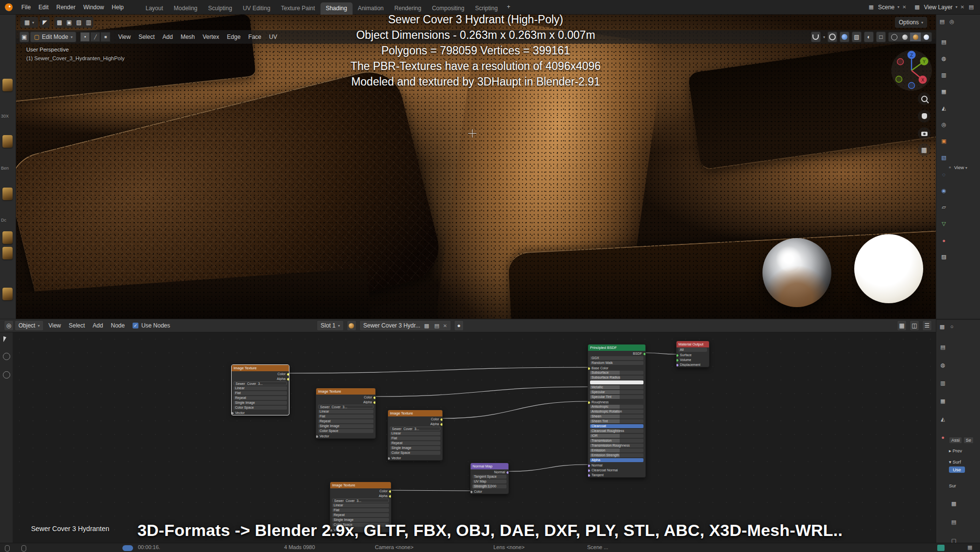  Describe the element at coordinates (938, 7) in the screenshot. I see `view-layer-selector: View Layer` at that location.